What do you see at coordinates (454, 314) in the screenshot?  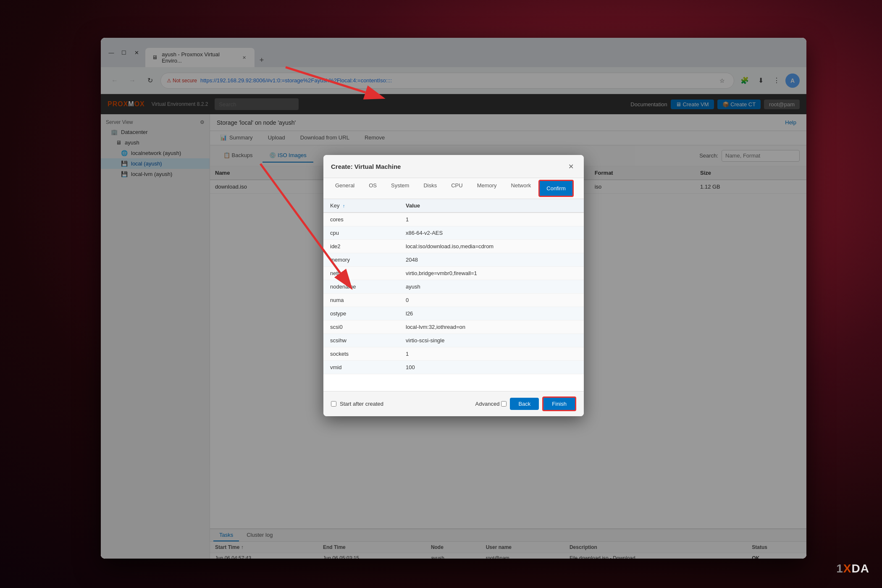 I see `config-row-ostype: ostype l26` at bounding box center [454, 314].